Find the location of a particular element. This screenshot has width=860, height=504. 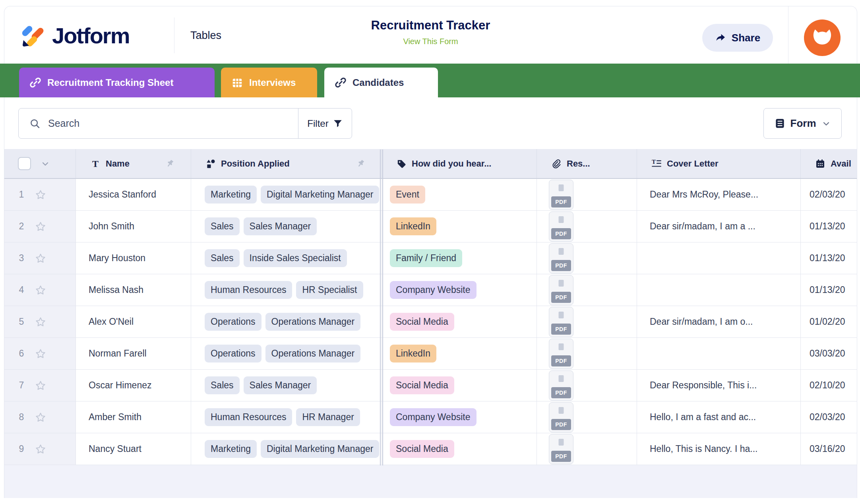

name-cell: Amber Smith is located at coordinates (134, 417).